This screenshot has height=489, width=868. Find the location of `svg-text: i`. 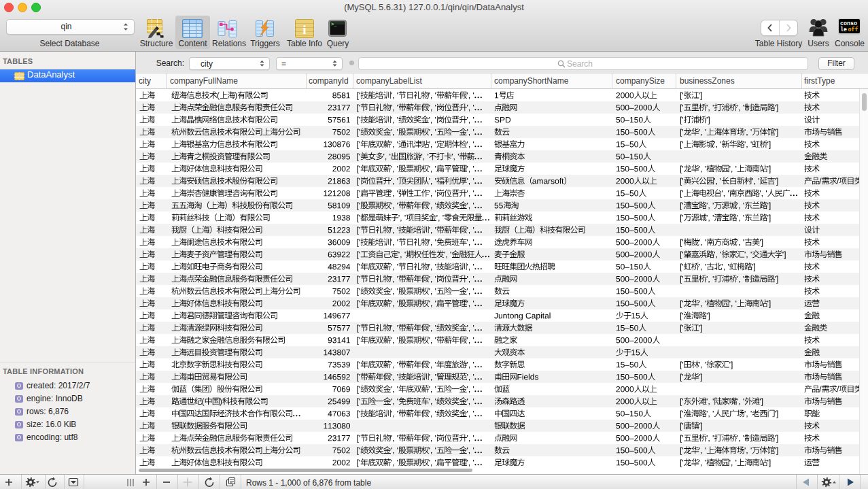

svg-text: i is located at coordinates (305, 30).